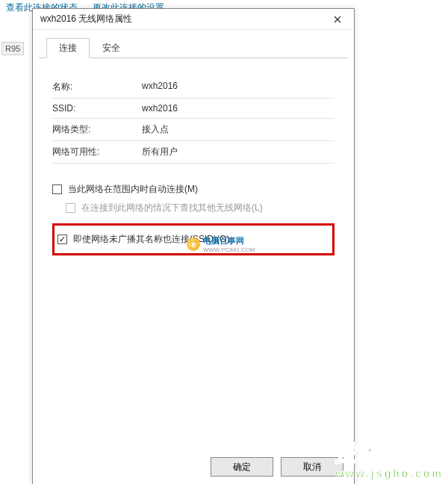 The height and width of the screenshot is (484, 448). I want to click on titlebar: wxh2016 无线网络属性, so click(193, 19).